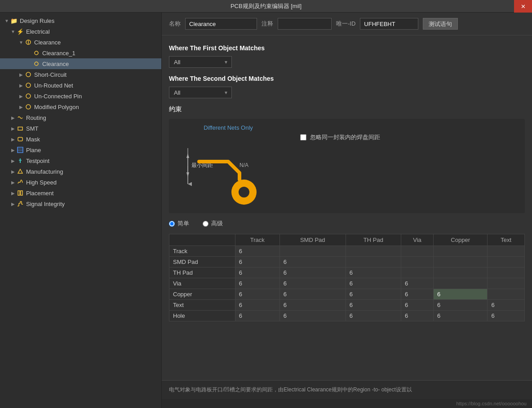 This screenshot has height=408, width=532. Describe the element at coordinates (313, 273) in the screenshot. I see `cell-th-smd: 6` at that location.